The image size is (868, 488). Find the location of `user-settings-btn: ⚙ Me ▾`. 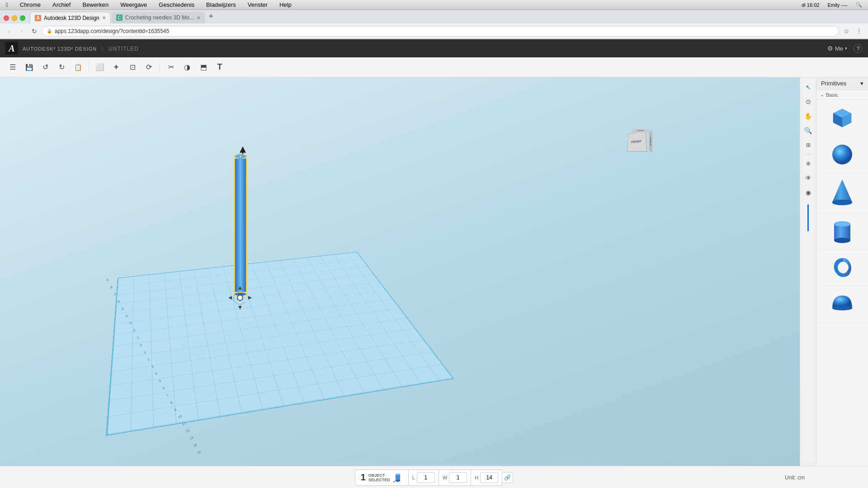

user-settings-btn: ⚙ Me ▾ is located at coordinates (837, 48).